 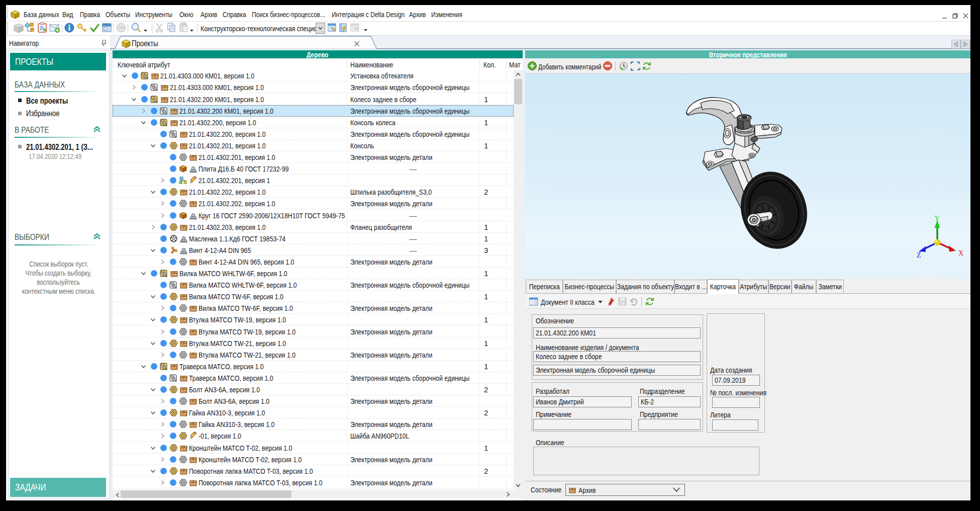 I want to click on svg-text: X, so click(x=961, y=253).